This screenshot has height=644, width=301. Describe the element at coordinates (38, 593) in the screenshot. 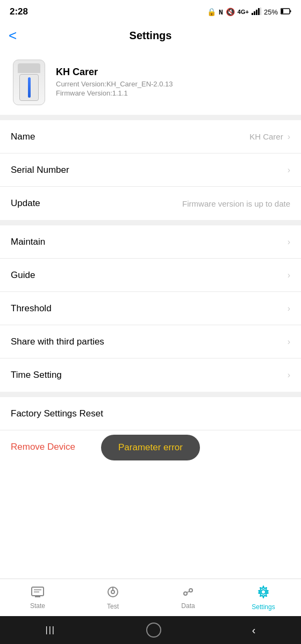

I see `state-icon` at that location.